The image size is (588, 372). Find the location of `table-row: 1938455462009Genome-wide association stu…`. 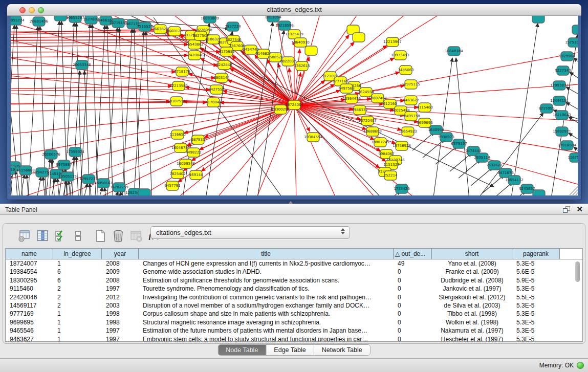

table-row: 1938455462009Genome-wide association stu… is located at coordinates (294, 272).